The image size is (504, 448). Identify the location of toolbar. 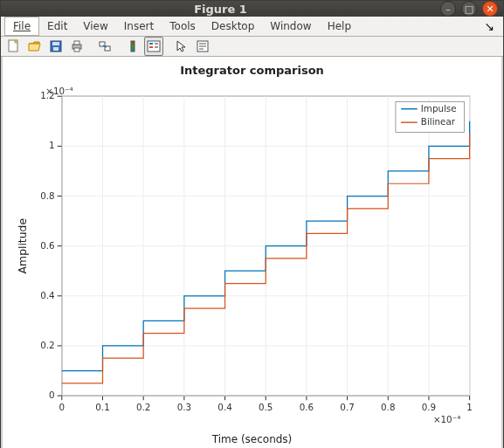
(252, 47).